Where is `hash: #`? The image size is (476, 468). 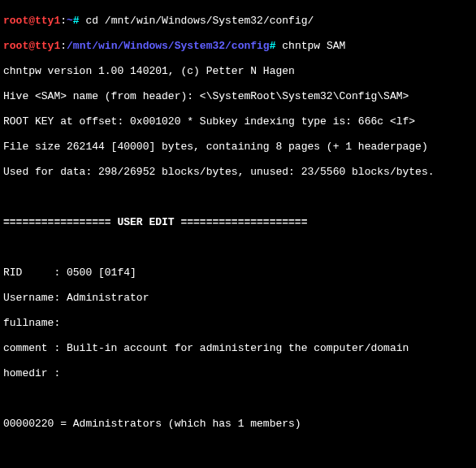 hash: # is located at coordinates (76, 21).